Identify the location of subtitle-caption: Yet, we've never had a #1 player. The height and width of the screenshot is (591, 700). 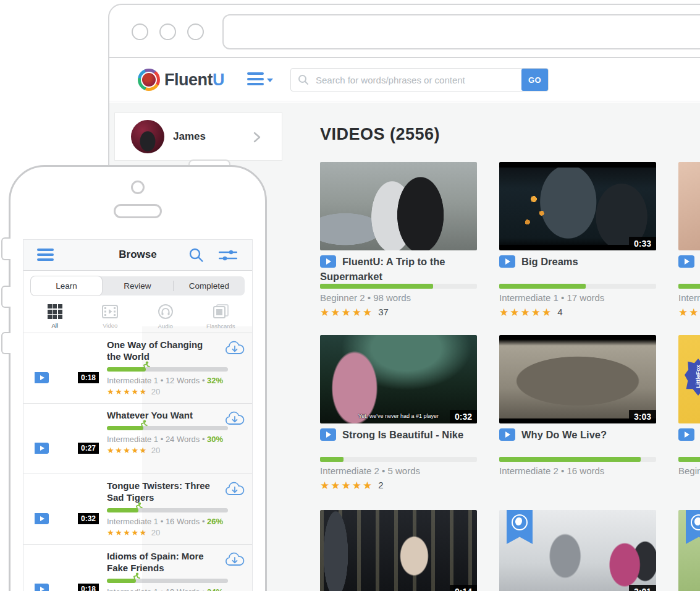
(398, 416).